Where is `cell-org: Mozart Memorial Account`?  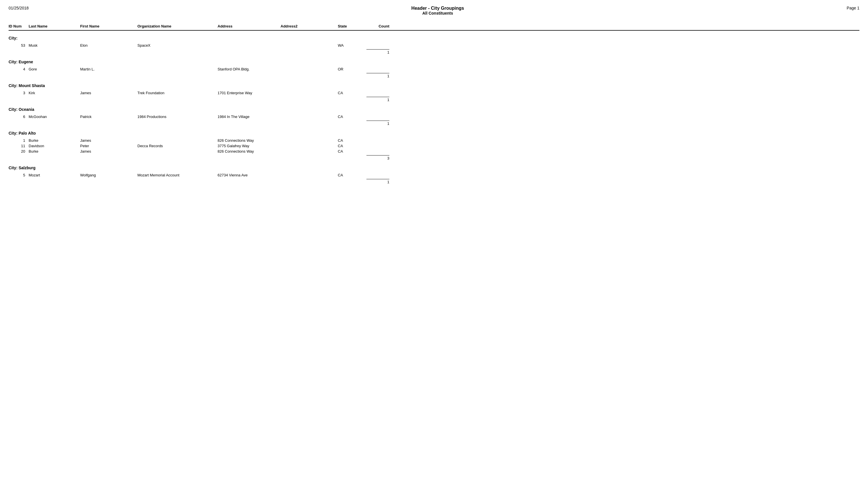
cell-org: Mozart Memorial Account is located at coordinates (177, 175).